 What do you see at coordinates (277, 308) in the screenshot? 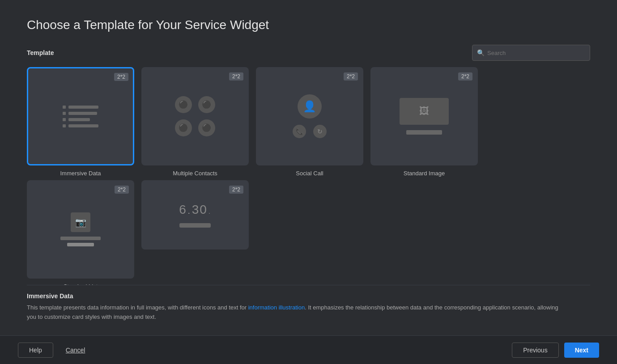
I see `description-highlight: information illustration` at bounding box center [277, 308].